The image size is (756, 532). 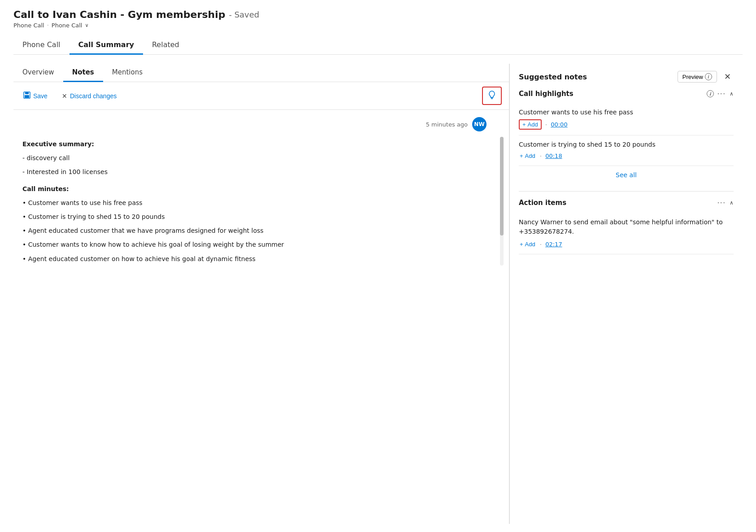 I want to click on breadcrumb-item1: Phone Call, so click(x=29, y=25).